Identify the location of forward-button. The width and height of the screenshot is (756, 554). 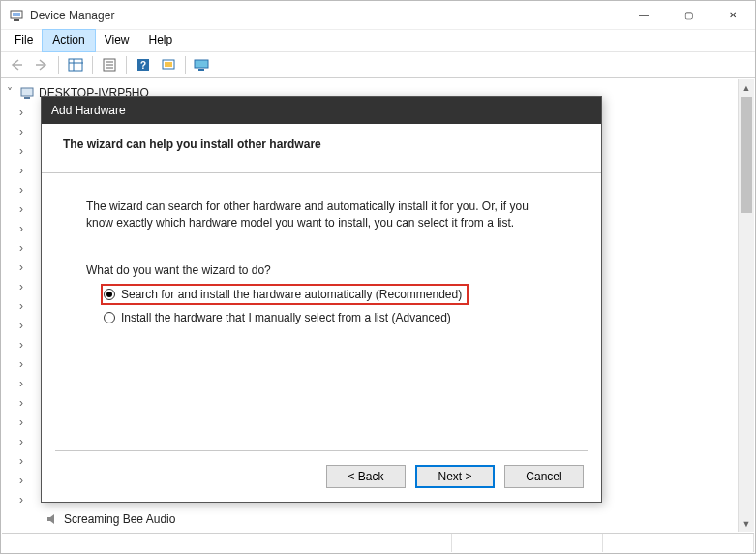
(42, 65).